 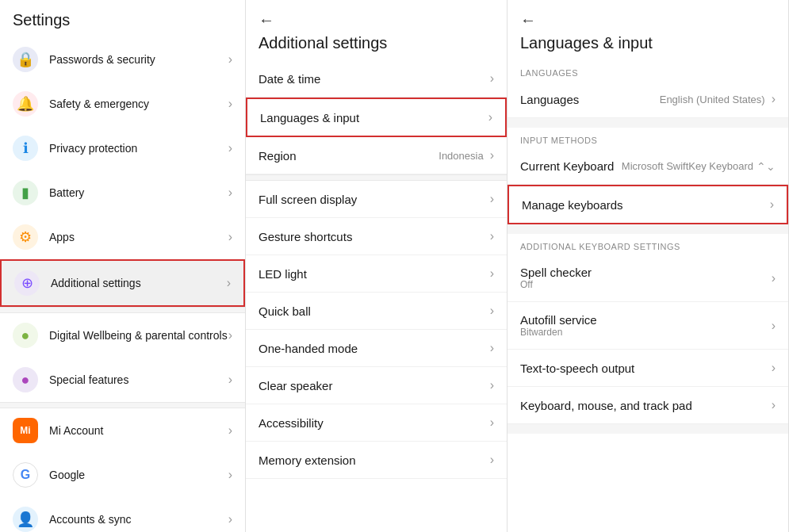 I want to click on mid-item-quickball: Quick ball›, so click(x=376, y=311).